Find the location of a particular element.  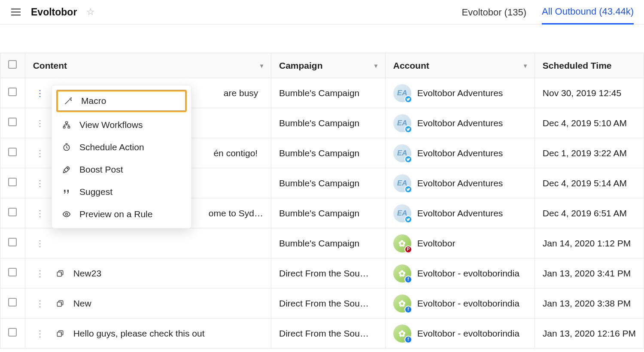

table-row: ⋮Hello guys, please check this outDirect… is located at coordinates (322, 334).